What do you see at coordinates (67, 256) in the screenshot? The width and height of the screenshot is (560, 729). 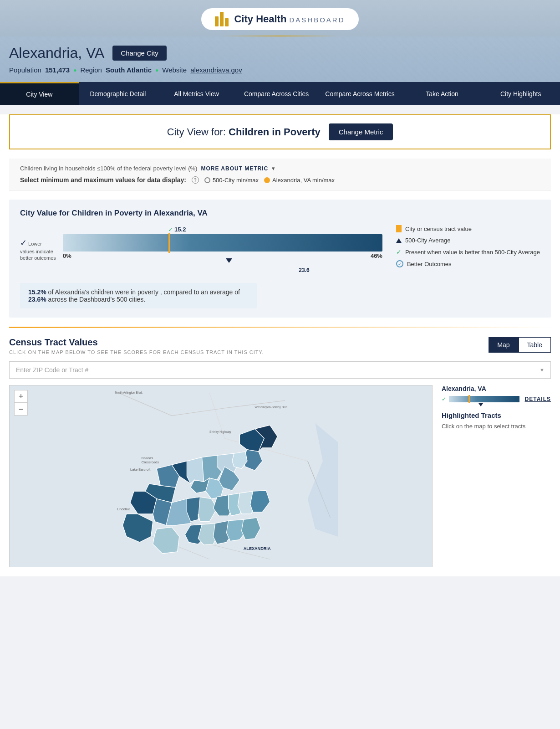 I see `bar-min-label: 0%` at bounding box center [67, 256].